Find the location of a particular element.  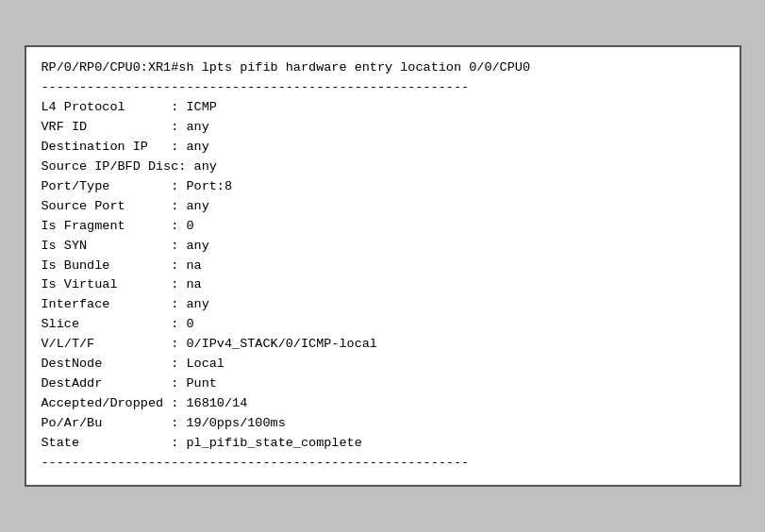

field-row: Destination IP : any is located at coordinates (383, 147).